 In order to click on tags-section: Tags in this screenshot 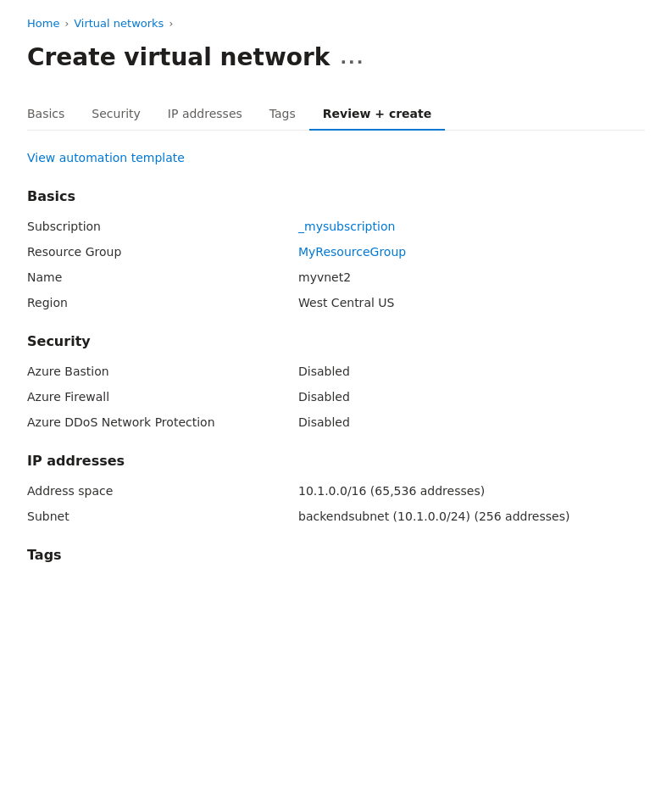, I will do `click(336, 554)`.